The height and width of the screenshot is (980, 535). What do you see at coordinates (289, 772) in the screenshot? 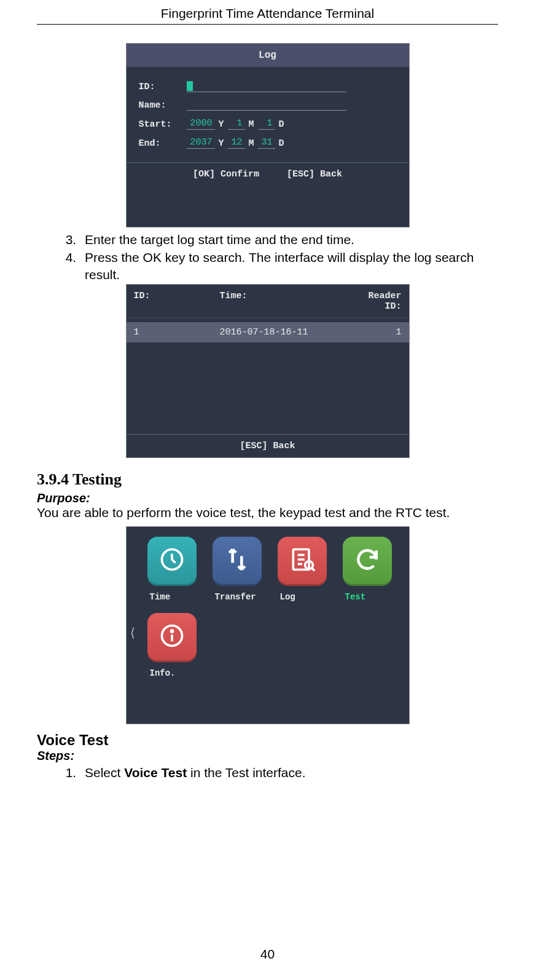
I see `voice-step-1: Select Voice Test in the Test interface.` at bounding box center [289, 772].